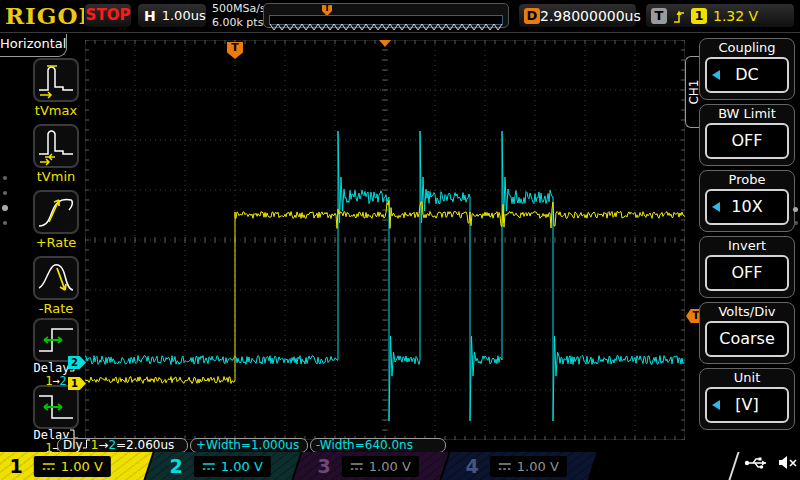 Image resolution: width=800 pixels, height=480 pixels. Describe the element at coordinates (400, 16) in the screenshot. I see `top-status-bar: RIGOL STOP H 1.00us 500MSa/s 6.00k pts T…` at that location.